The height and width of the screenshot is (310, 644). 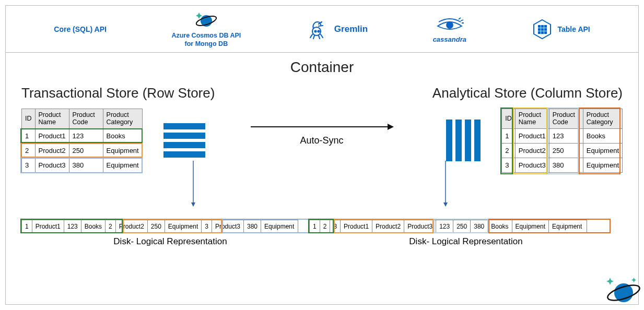 What do you see at coordinates (463, 140) in the screenshot?
I see `col-bars-icon` at bounding box center [463, 140].